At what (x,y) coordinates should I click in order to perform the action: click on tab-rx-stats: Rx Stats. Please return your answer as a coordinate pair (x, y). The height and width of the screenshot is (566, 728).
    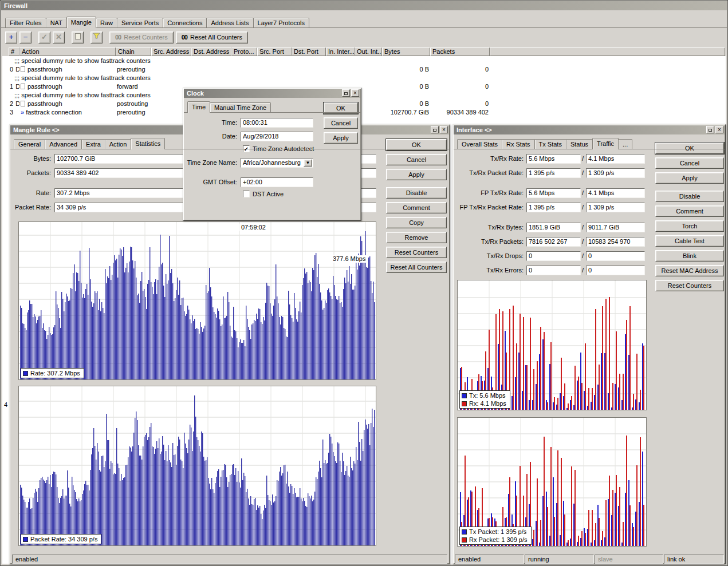
    Looking at the image, I should click on (518, 144).